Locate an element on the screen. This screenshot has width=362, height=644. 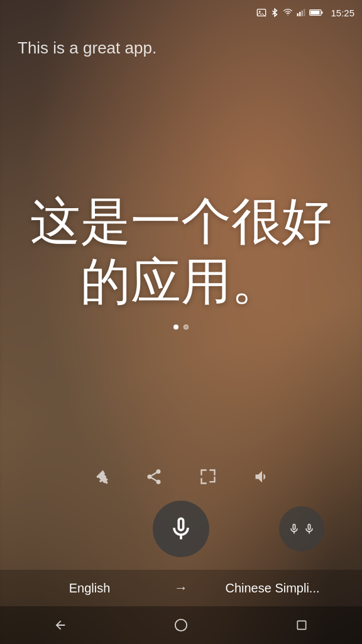
dual-mic-icon-left is located at coordinates (294, 529).